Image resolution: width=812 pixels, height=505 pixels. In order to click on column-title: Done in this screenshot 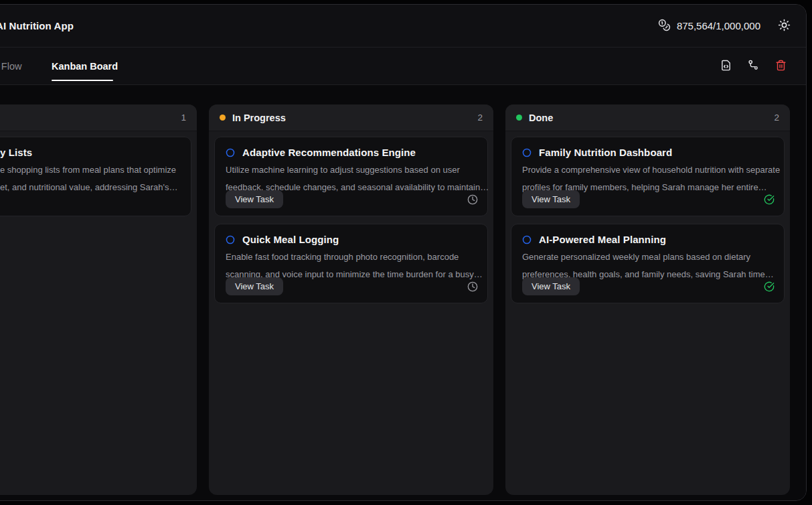, I will do `click(541, 118)`.